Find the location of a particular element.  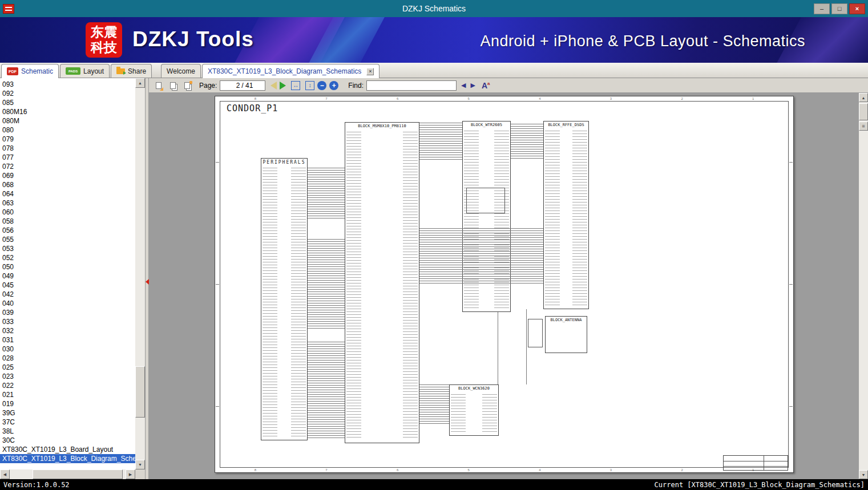

scroll-left-icon: ◀ is located at coordinates (5, 475).